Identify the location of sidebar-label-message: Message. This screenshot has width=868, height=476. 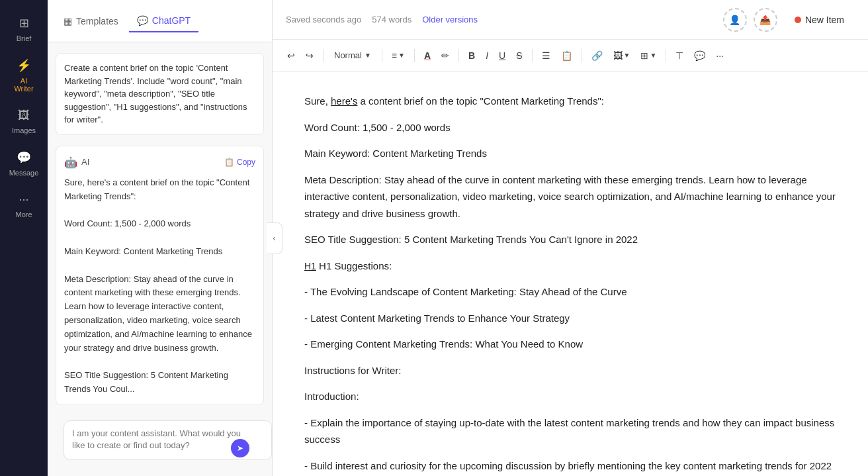
(24, 173).